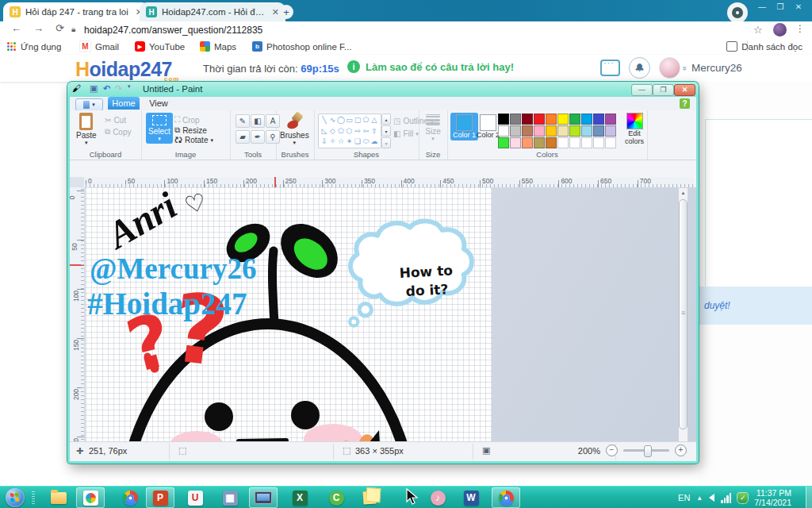 This screenshot has height=508, width=812. I want to click on lock-icon: 🔒︎, so click(73, 29).